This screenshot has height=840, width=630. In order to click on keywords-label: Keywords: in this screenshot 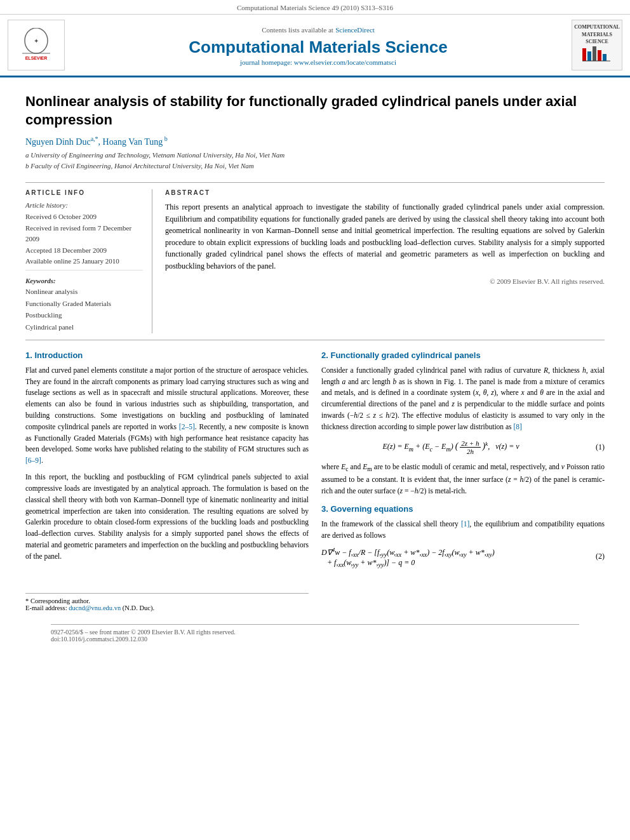, I will do `click(84, 281)`.